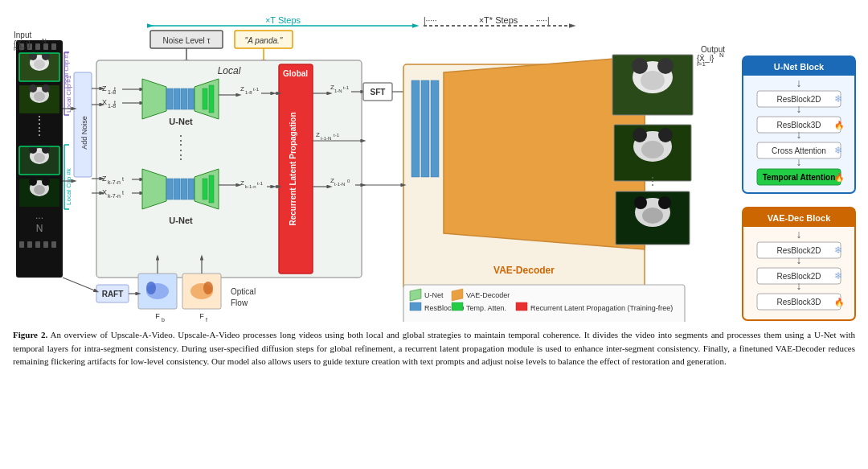 The width and height of the screenshot is (868, 469). I want to click on svg-text: f, so click(207, 319).